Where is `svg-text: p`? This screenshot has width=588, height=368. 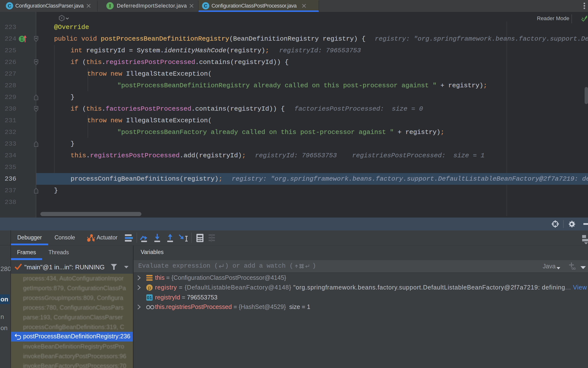
svg-text: p is located at coordinates (149, 288).